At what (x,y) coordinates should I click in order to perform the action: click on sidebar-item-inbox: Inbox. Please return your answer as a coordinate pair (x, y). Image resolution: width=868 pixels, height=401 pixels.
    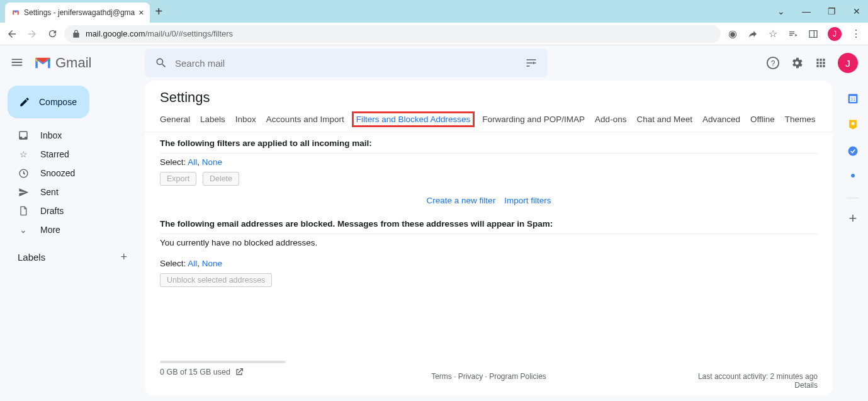
    Looking at the image, I should click on (72, 135).